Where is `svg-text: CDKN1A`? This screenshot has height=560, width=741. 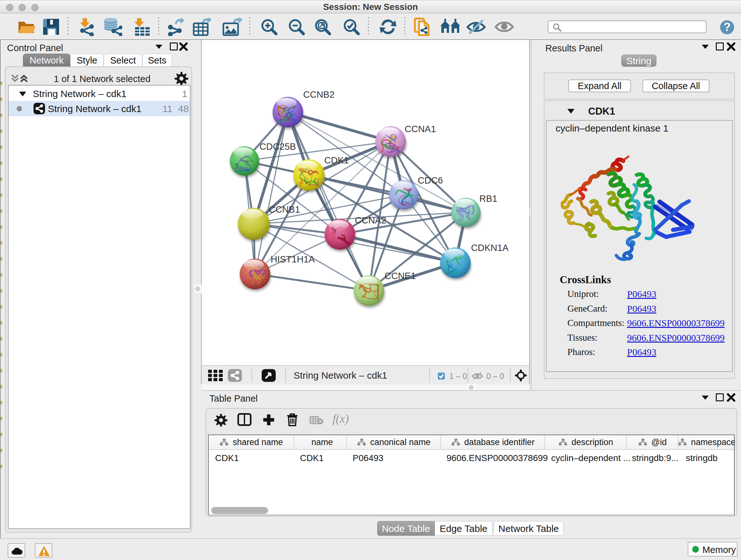
svg-text: CDKN1A is located at coordinates (490, 248).